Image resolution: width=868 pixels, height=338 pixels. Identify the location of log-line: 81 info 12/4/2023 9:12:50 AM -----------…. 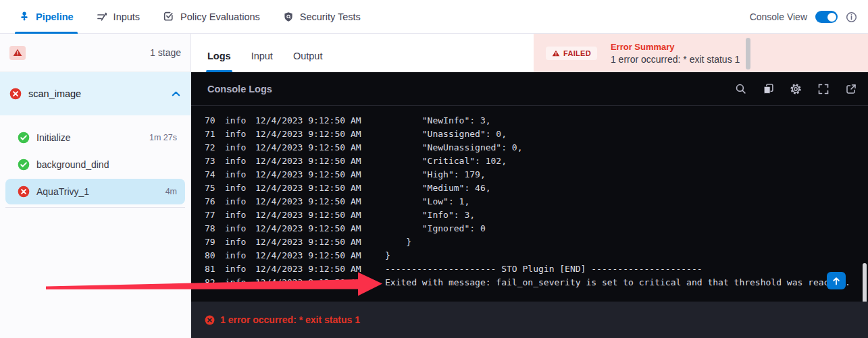
(530, 269).